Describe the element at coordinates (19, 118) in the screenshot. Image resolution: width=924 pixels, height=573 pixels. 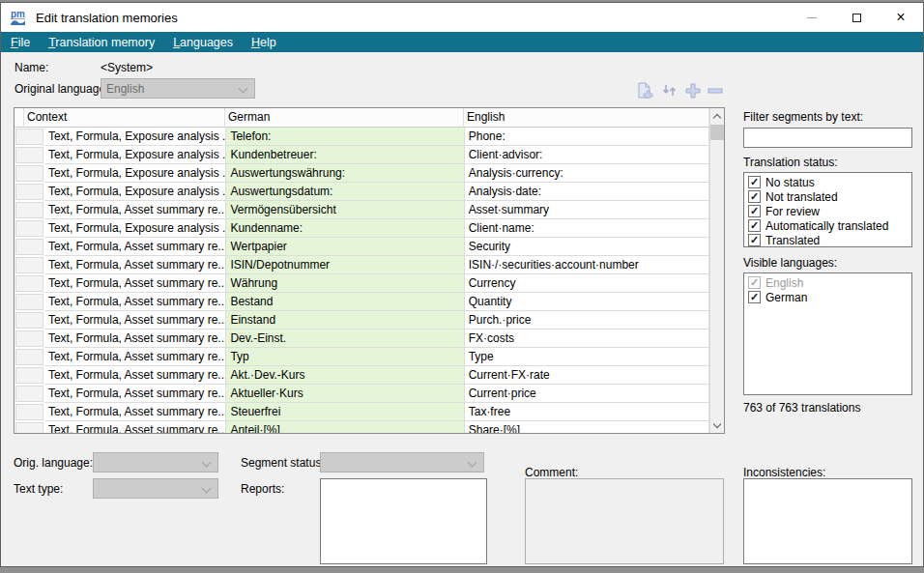
I see `table-corner-cell` at that location.